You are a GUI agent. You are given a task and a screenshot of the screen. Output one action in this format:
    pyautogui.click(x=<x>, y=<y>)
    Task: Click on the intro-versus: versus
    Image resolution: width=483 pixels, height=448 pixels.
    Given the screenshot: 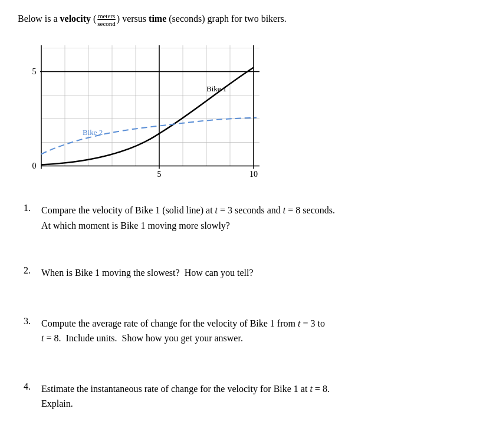 What is the action you would take?
    pyautogui.click(x=136, y=19)
    